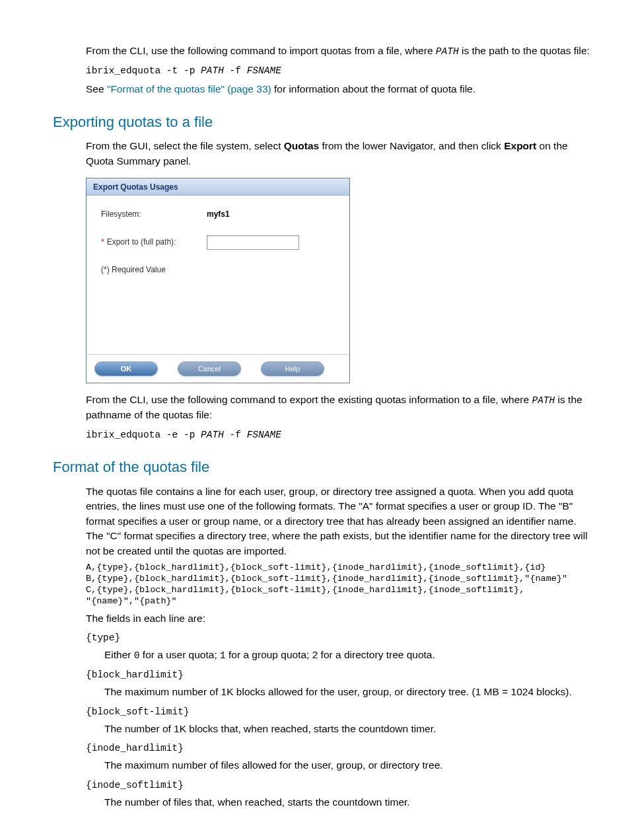 The width and height of the screenshot is (630, 840). Describe the element at coordinates (143, 71) in the screenshot. I see `text: ibrix_edquota -t -p` at that location.